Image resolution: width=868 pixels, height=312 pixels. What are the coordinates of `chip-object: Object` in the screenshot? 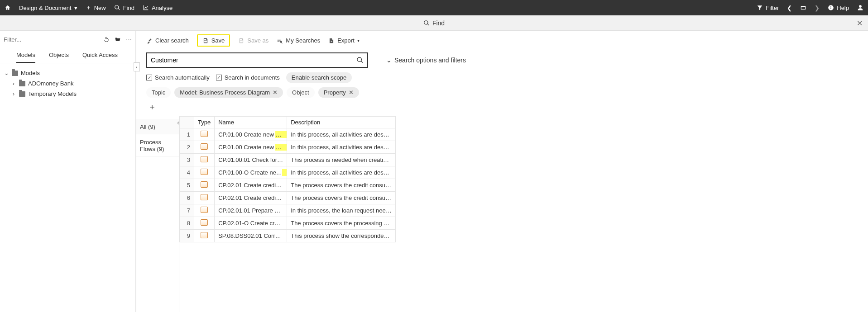 It's located at (301, 92).